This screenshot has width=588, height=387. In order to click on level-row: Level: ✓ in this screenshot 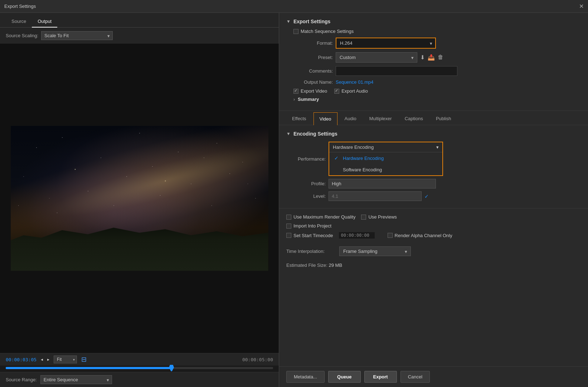, I will do `click(434, 196)`.